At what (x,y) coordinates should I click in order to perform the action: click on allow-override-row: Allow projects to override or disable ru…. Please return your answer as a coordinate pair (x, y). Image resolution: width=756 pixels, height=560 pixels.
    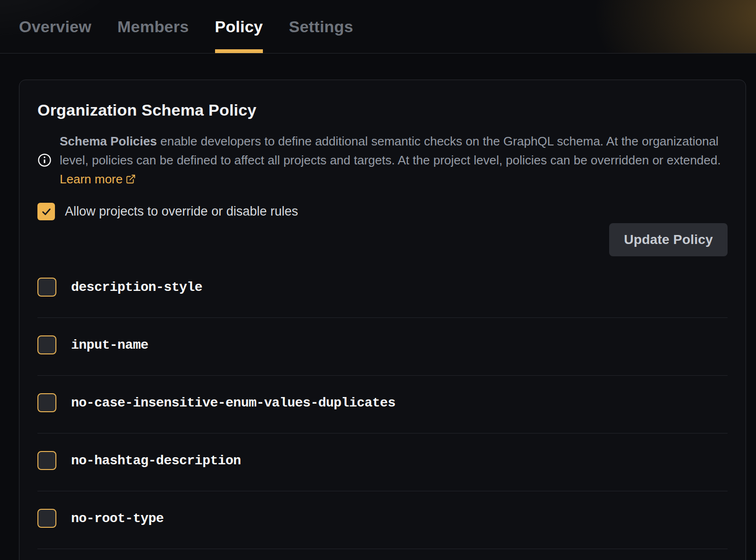
    Looking at the image, I should click on (168, 211).